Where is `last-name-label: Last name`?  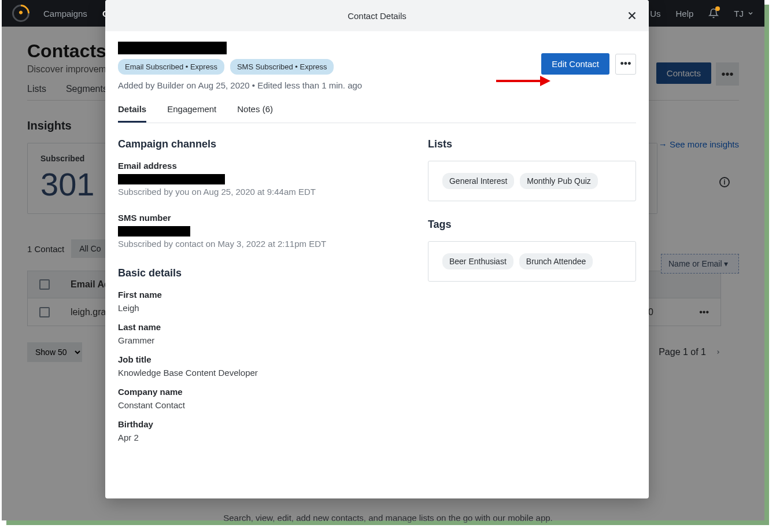 last-name-label: Last name is located at coordinates (253, 327).